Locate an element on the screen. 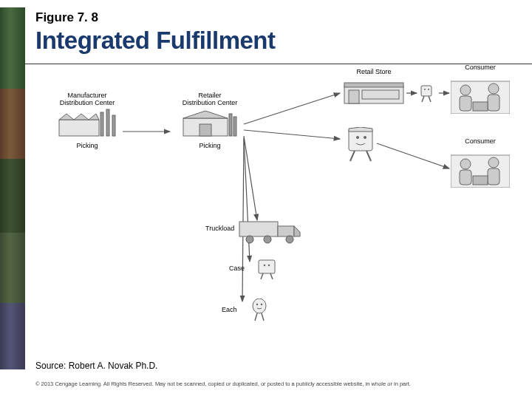  walking-package-small is located at coordinates (426, 95).